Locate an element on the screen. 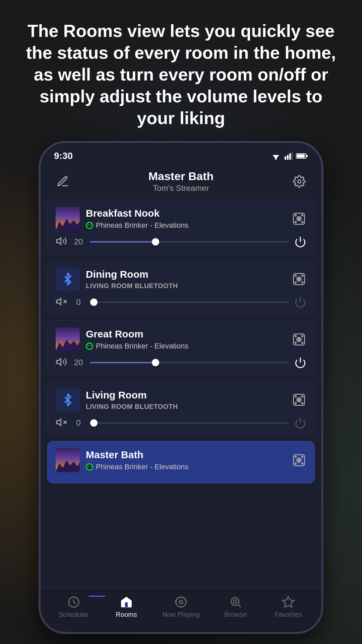  nav-now-playing-label: Now Playing is located at coordinates (181, 614).